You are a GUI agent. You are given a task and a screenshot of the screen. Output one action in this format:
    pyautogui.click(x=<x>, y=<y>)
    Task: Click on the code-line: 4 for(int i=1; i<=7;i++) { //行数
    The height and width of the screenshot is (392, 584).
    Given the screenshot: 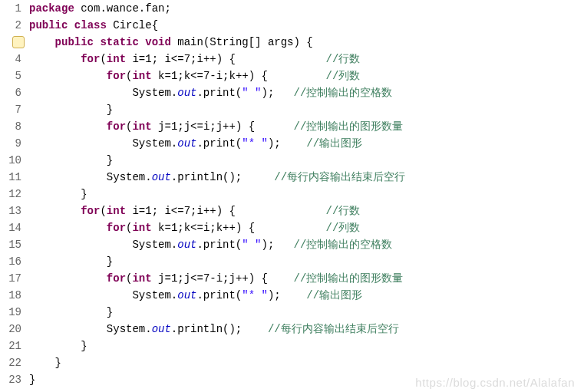 What is the action you would take?
    pyautogui.click(x=292, y=59)
    